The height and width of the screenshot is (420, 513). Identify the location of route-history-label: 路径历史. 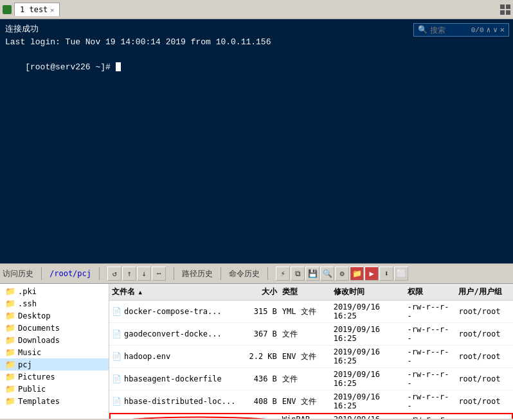
(197, 274).